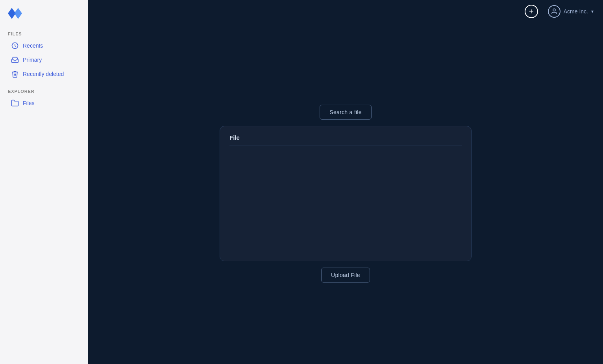  Describe the element at coordinates (554, 11) in the screenshot. I see `avatar` at that location.